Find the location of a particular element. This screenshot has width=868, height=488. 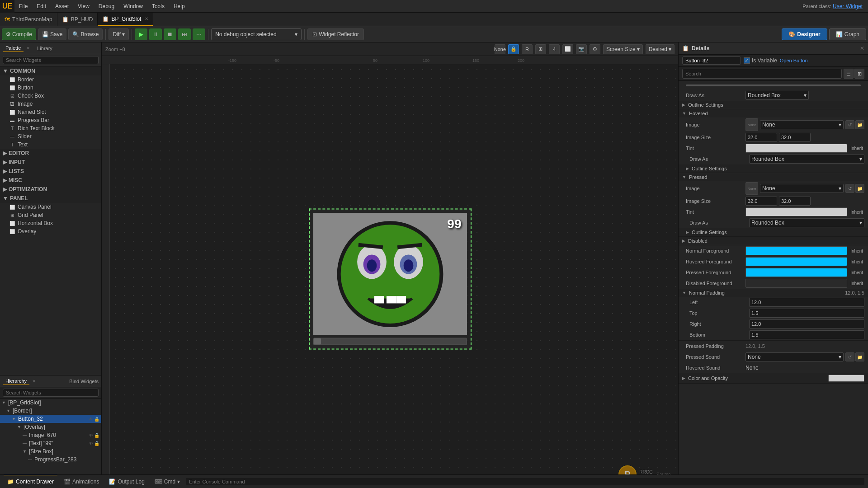

output-log-tab: 📝 Output Log is located at coordinates (127, 482).